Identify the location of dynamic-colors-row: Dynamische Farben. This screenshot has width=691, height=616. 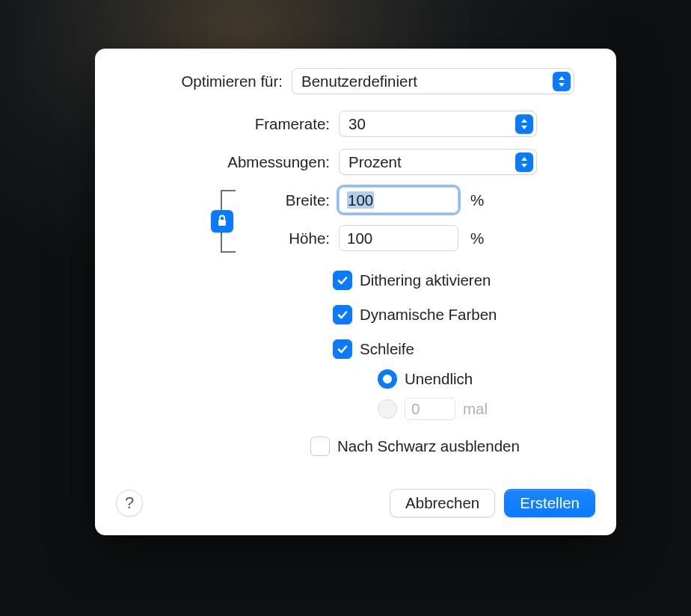
(464, 315).